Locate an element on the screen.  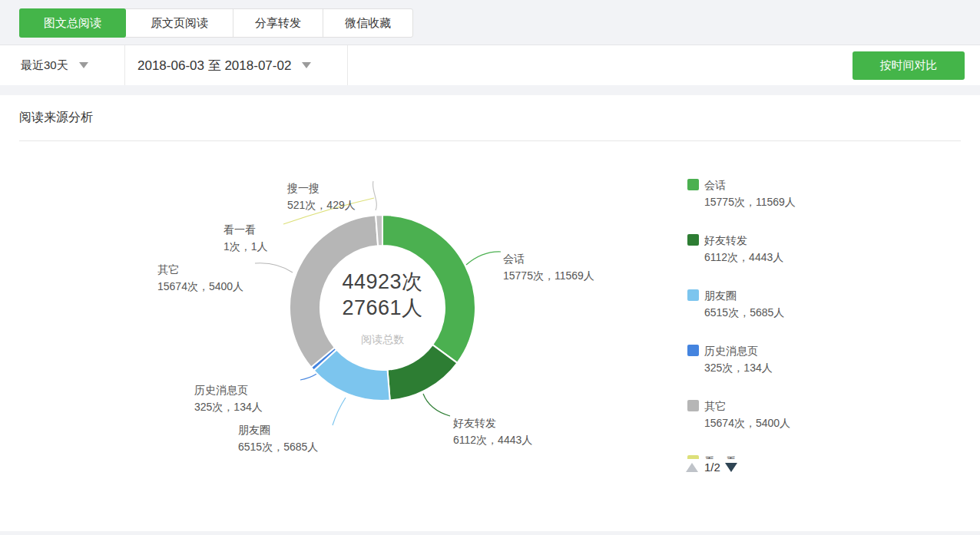
report-tabs: 图文总阅读原文页阅读分享转发微信收藏 is located at coordinates (217, 23).